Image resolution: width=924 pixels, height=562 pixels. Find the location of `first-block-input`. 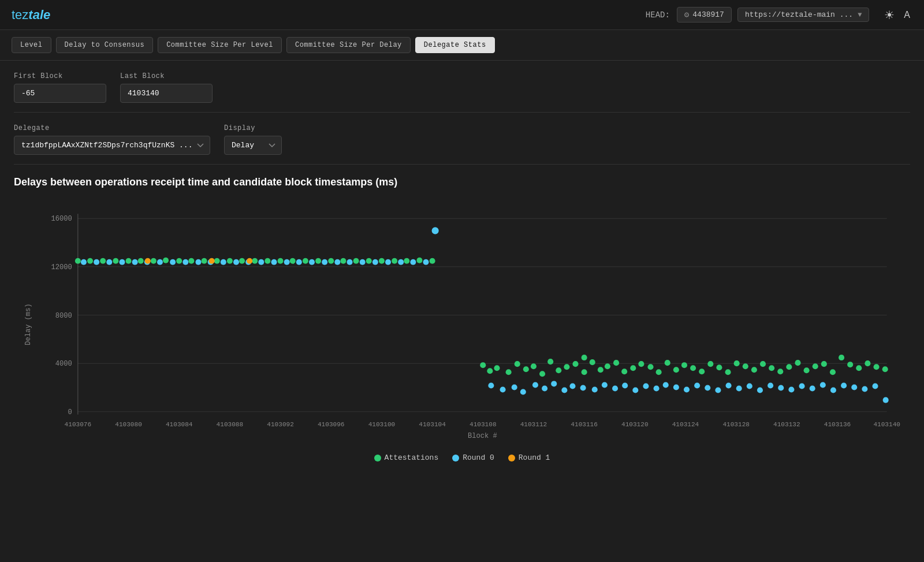

first-block-input is located at coordinates (60, 94).